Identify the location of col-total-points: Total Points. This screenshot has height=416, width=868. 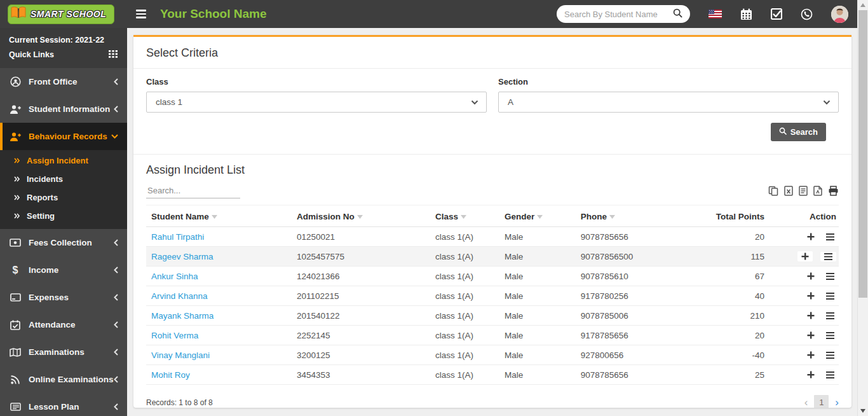
(717, 216).